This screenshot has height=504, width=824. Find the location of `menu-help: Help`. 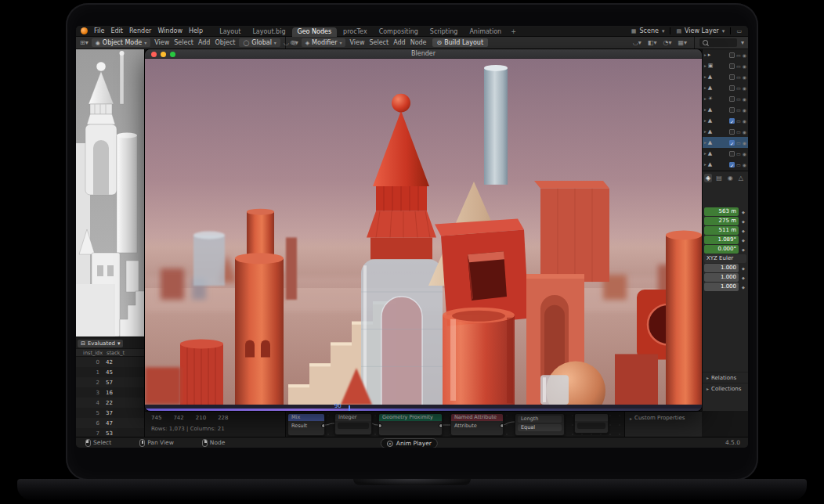

menu-help: Help is located at coordinates (196, 31).